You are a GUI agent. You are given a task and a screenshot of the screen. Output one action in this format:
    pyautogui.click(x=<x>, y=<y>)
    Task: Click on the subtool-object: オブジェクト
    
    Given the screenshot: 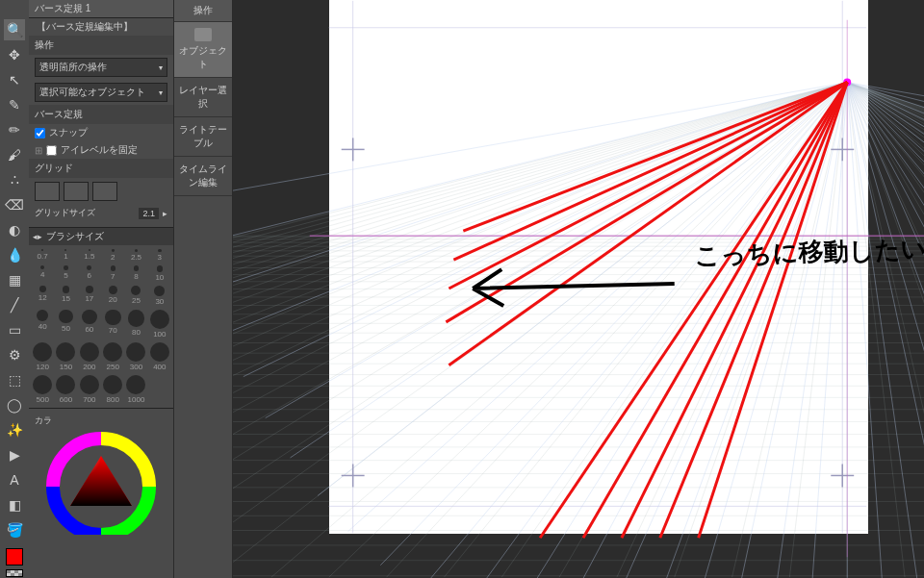 What is the action you would take?
    pyautogui.click(x=203, y=50)
    